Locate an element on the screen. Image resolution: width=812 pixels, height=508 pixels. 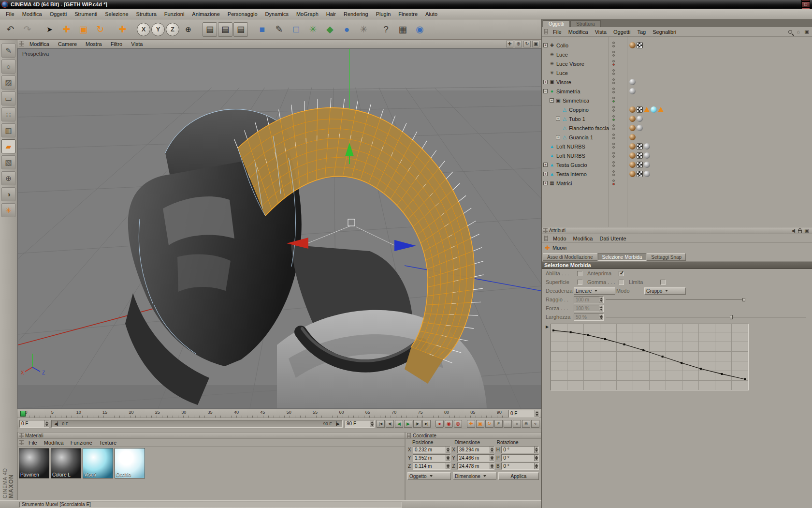
object-row: +▲Testa Guscio is located at coordinates (677, 164).